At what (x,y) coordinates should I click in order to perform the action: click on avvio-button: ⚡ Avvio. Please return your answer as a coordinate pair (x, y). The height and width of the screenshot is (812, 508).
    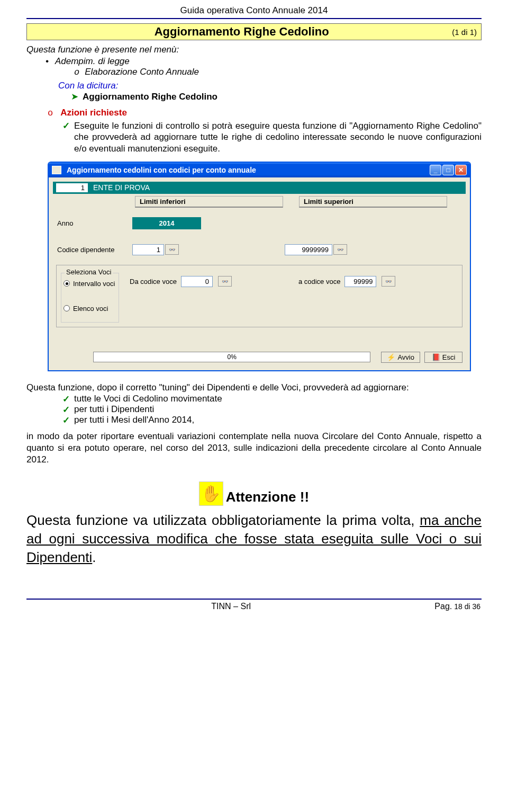
    Looking at the image, I should click on (401, 357).